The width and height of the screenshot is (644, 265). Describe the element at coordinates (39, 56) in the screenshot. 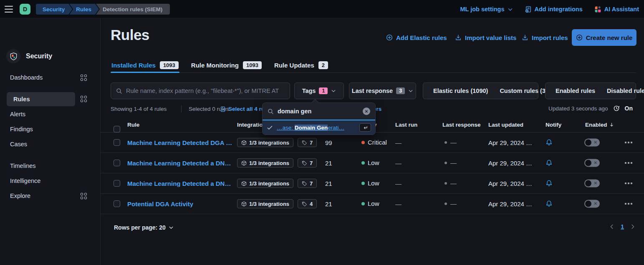

I see `sidebar-app-title: Security` at that location.